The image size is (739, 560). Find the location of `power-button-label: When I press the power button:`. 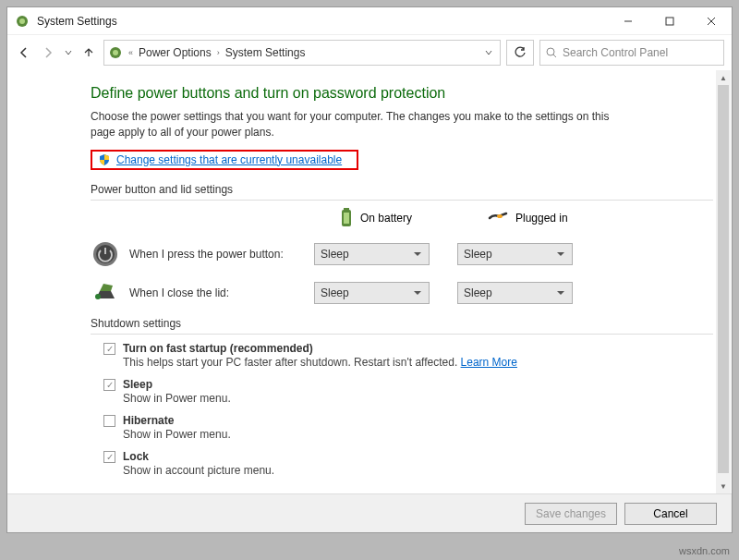

power-button-label: When I press the power button: is located at coordinates (222, 254).